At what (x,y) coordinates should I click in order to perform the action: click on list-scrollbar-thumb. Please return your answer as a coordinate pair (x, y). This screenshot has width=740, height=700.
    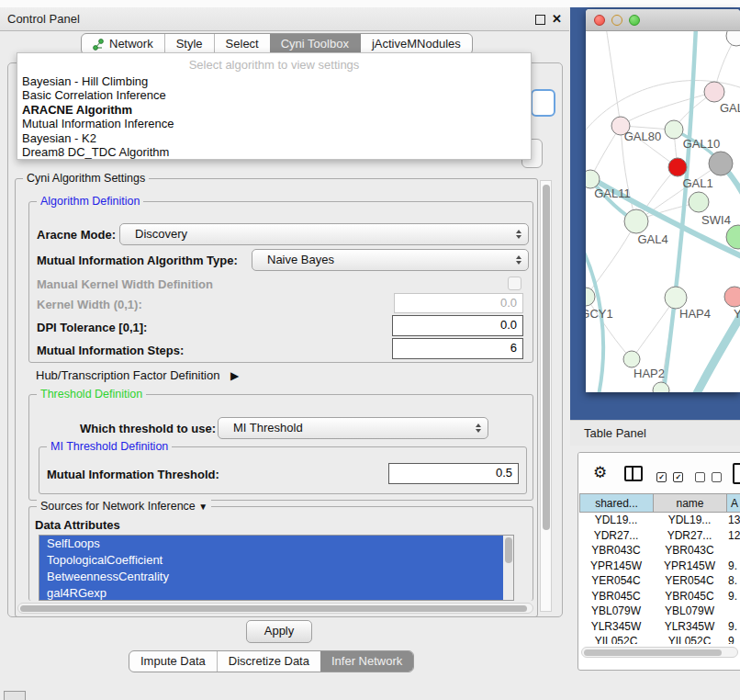
    Looking at the image, I should click on (509, 550).